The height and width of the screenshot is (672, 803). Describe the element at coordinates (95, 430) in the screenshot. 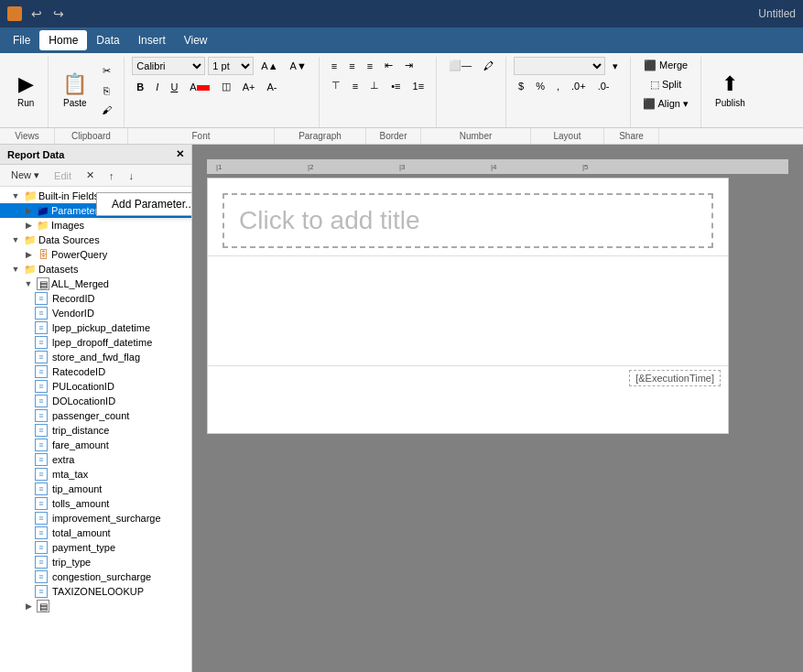

I see `tree-item-trip-distance: ≡ trip_distance` at that location.